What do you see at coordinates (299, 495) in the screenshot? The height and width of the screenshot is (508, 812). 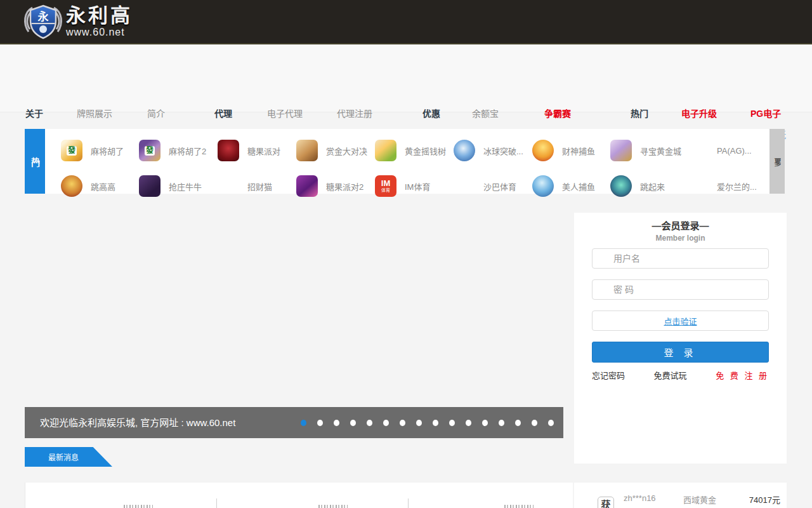 I see `bottom-info-panel` at bounding box center [299, 495].